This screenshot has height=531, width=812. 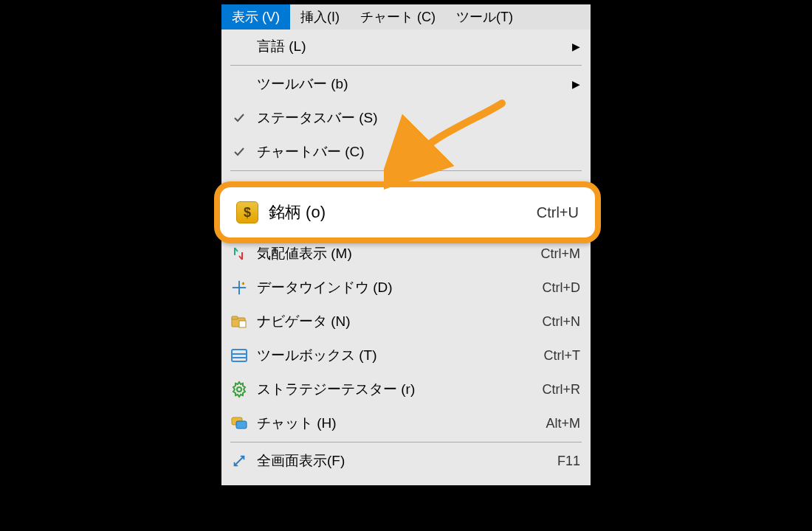 I want to click on menuitem-chat: チャット (H) Alt+M, so click(x=406, y=423).